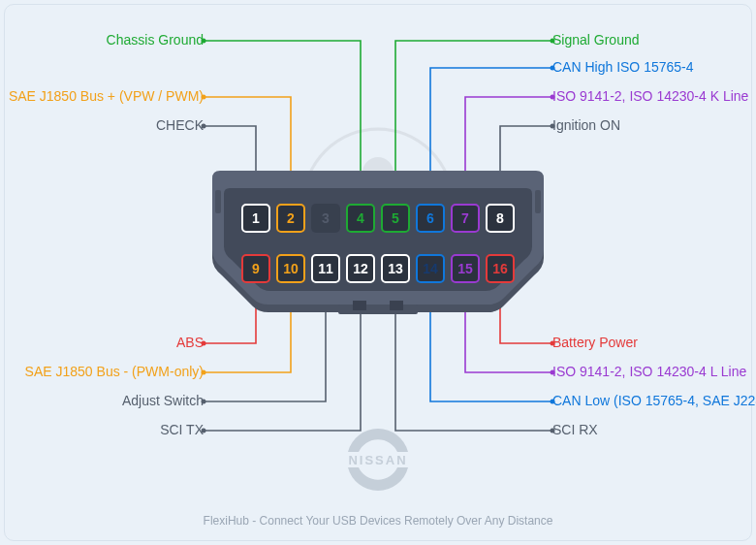 This screenshot has height=545, width=756. What do you see at coordinates (586, 125) in the screenshot?
I see `label-pin-8: Ignition ON` at bounding box center [586, 125].